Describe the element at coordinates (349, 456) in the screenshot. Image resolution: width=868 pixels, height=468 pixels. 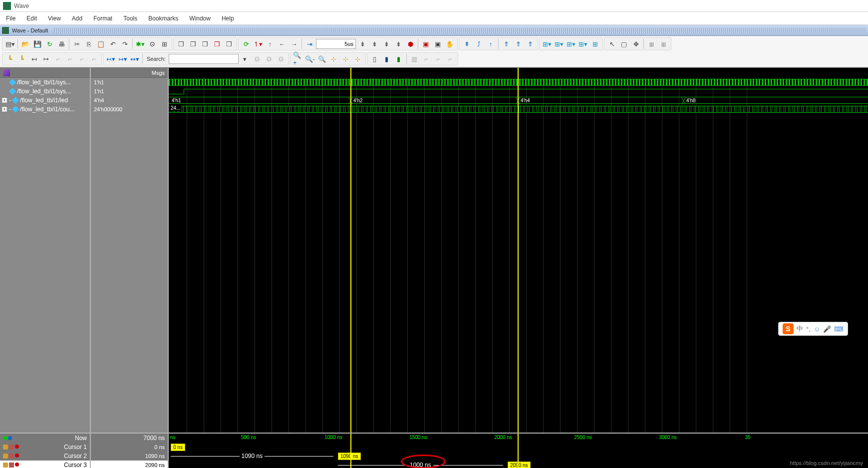
I see `cursor-tag: 1090 ns` at that location.